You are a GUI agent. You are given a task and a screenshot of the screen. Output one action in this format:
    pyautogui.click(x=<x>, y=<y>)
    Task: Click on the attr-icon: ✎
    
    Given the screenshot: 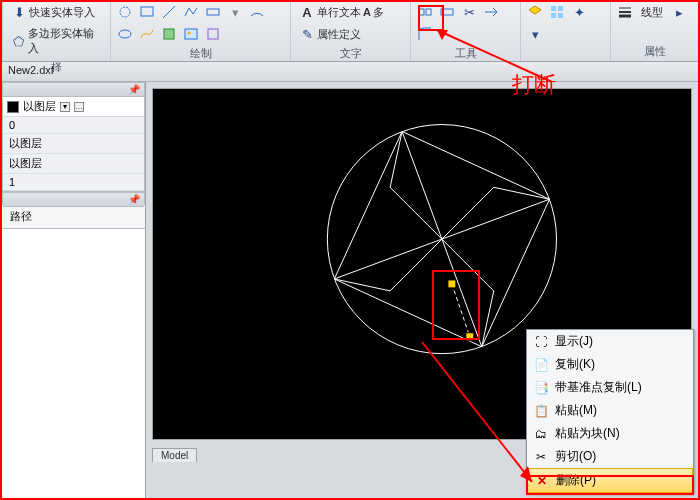 What is the action you would take?
    pyautogui.click(x=307, y=34)
    